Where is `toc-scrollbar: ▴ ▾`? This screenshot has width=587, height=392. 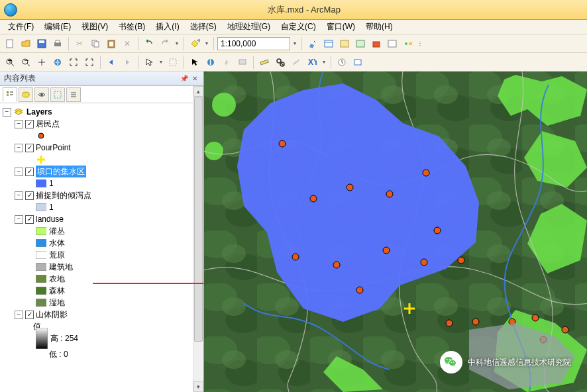 toc-scrollbar: ▴ ▾ is located at coordinates (198, 239).